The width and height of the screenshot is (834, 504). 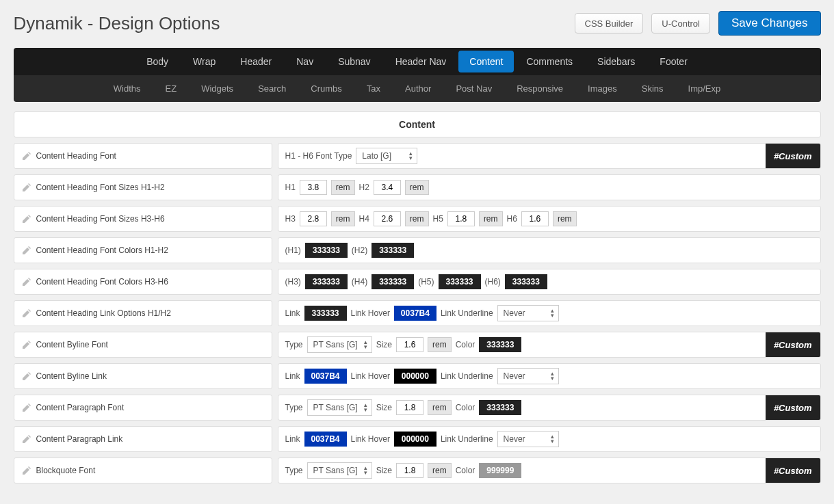 I want to click on nav1-item-body: Body, so click(x=157, y=62).